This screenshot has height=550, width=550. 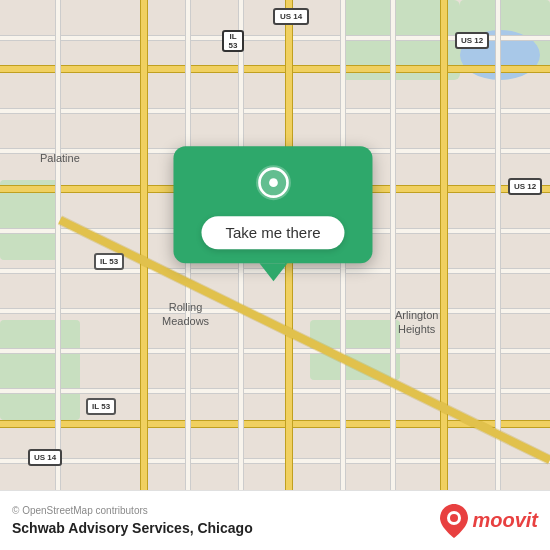 What do you see at coordinates (226, 520) in the screenshot?
I see `bottom-bar-text: © OpenStreetMap contributors Schwab Advi…` at bounding box center [226, 520].